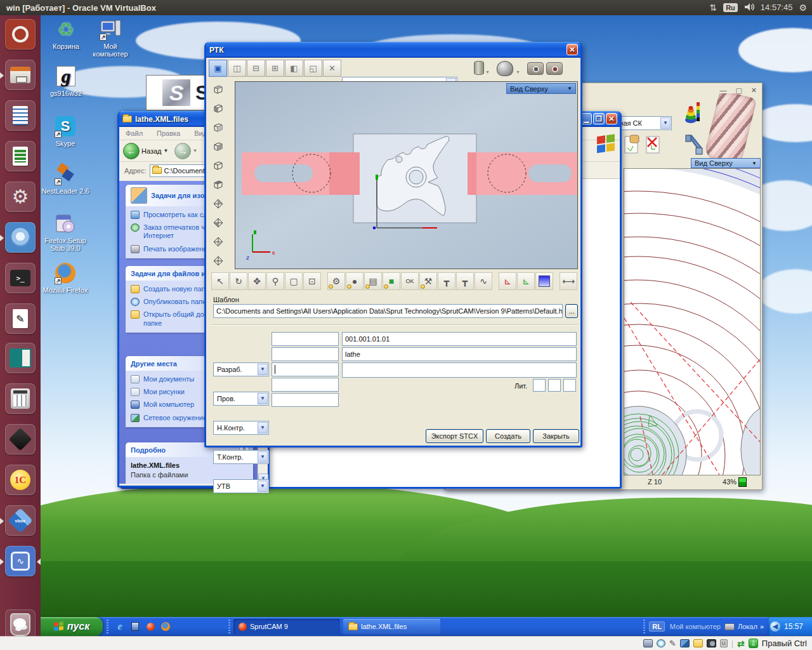 Image resolution: width=812 pixels, height=650 pixels. What do you see at coordinates (294, 69) in the screenshot?
I see `view-mix1-button: ◧` at bounding box center [294, 69].